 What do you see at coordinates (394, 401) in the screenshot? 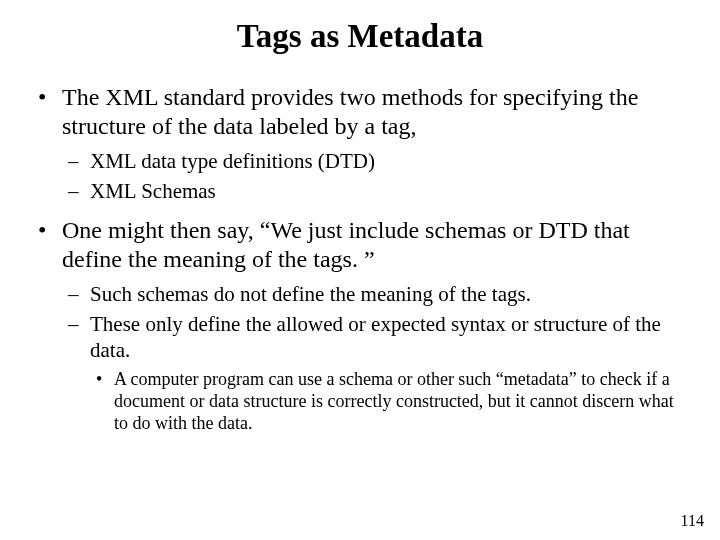
I see `sub-sub-bullet-text: A computer program can use a schema or o…` at bounding box center [394, 401].